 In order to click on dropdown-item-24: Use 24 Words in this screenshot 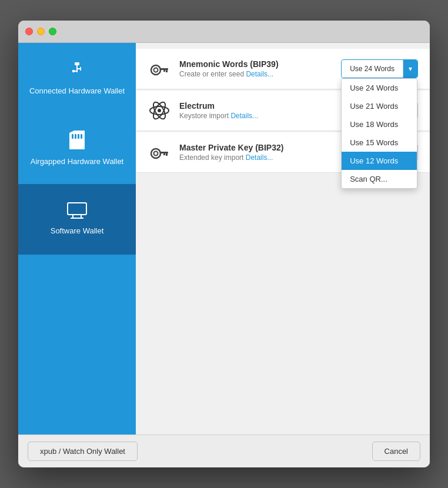, I will do `click(379, 88)`.